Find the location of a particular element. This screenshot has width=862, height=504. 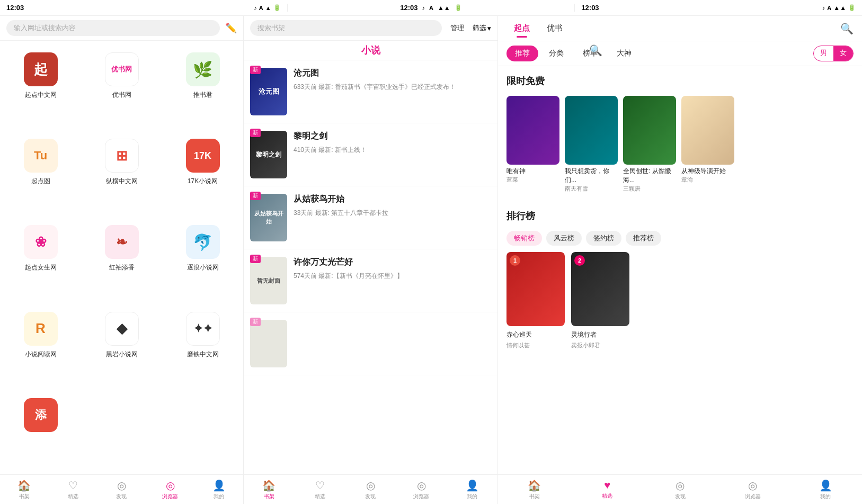

free-title-4: 从神级导演开始 is located at coordinates (708, 172).